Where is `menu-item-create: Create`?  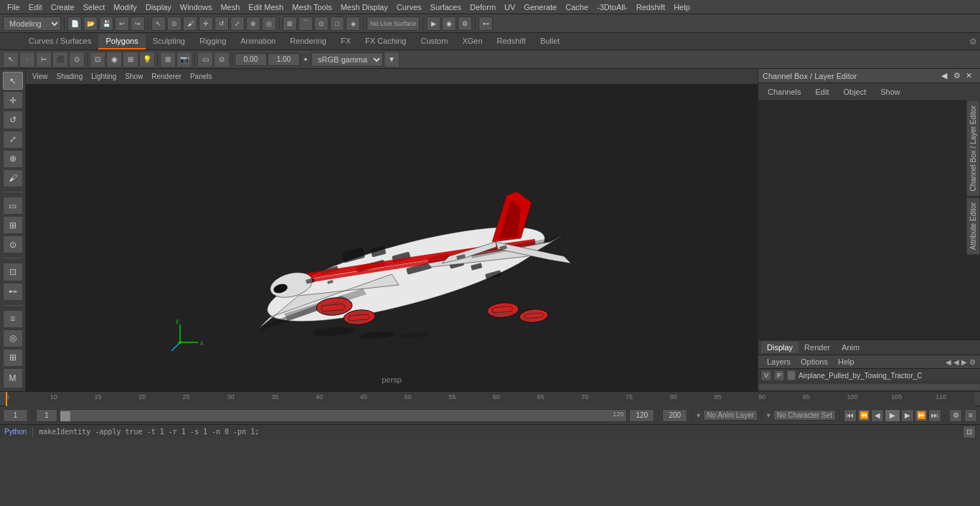
menu-item-create: Create is located at coordinates (63, 7).